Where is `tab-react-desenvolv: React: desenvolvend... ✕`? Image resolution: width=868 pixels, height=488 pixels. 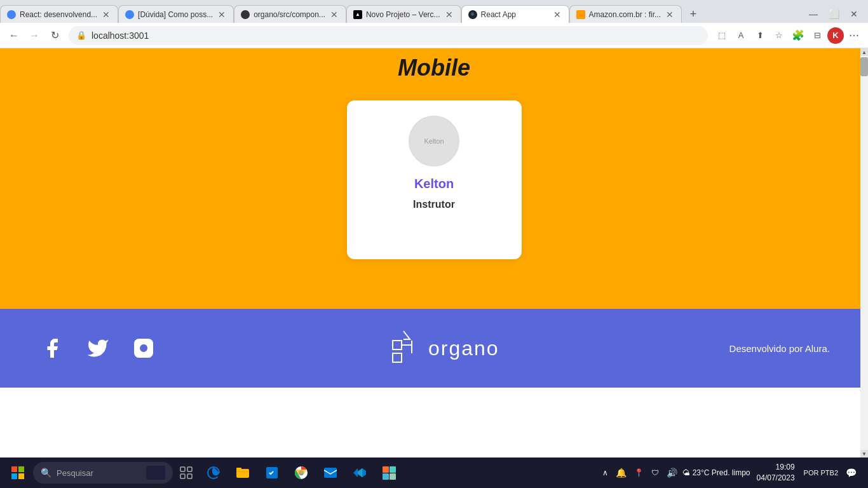
tab-react-desenvolv: React: desenvolvend... ✕ is located at coordinates (59, 14).